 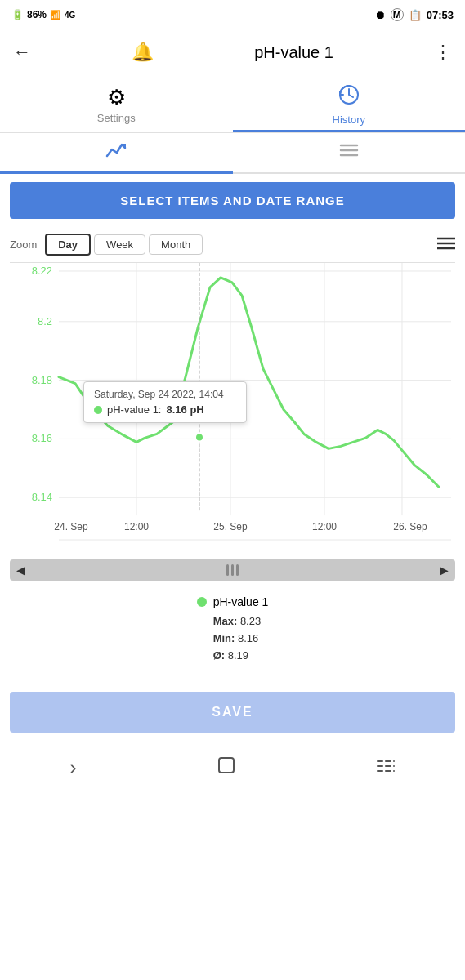 I want to click on timeline-right-arrow: ▶, so click(x=445, y=570).